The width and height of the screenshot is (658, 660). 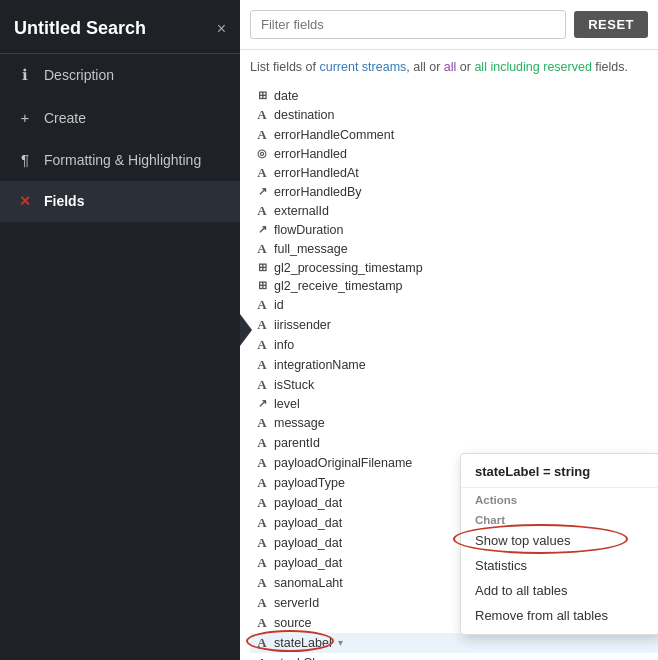 I want to click on sidebar-item-fields: ✕ Fields, so click(x=120, y=202).